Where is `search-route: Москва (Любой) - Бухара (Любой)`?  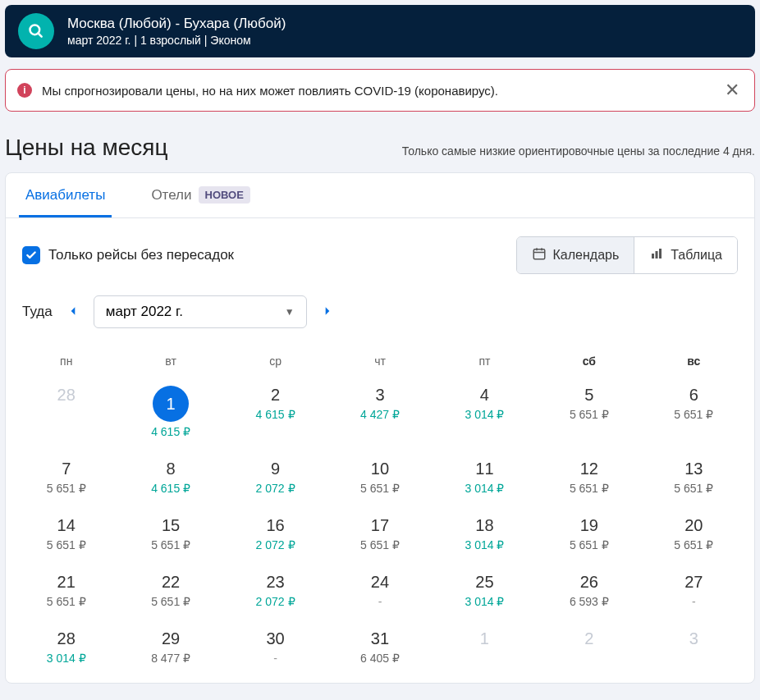 search-route: Москва (Любой) - Бухара (Любой) is located at coordinates (176, 24).